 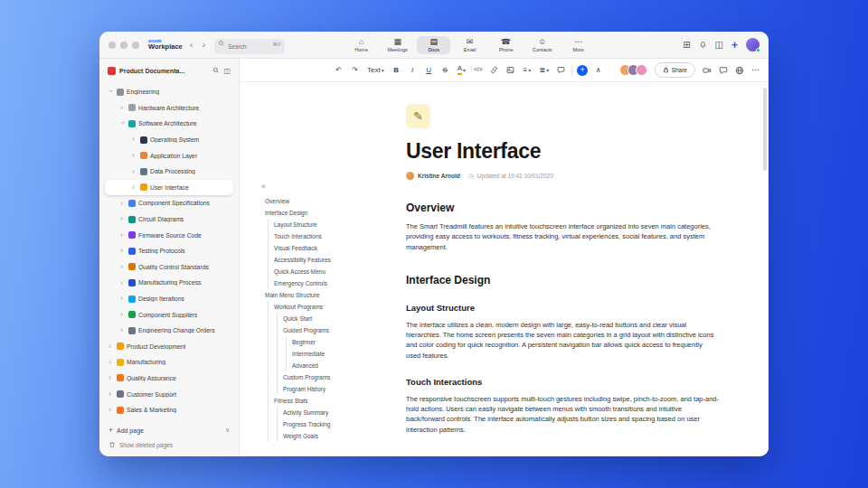 I want to click on sidebar-item-data-processing: › Data Processing, so click(x=169, y=172).